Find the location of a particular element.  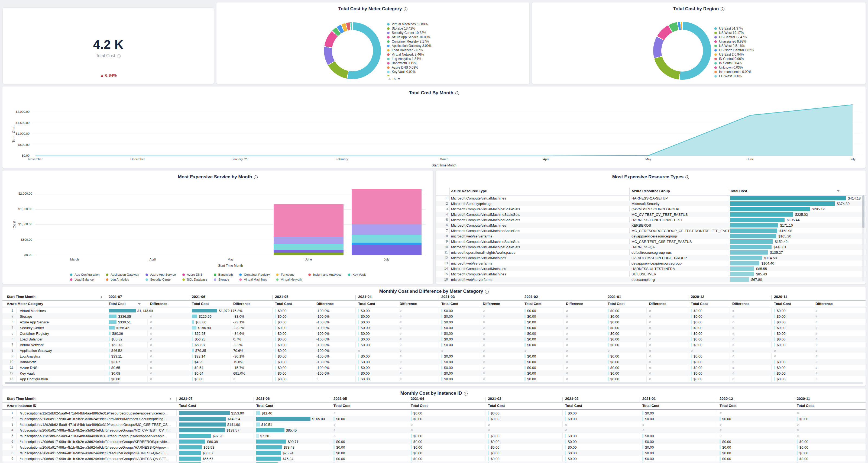

legend-item: Log Analytics 1.34% is located at coordinates (409, 59).